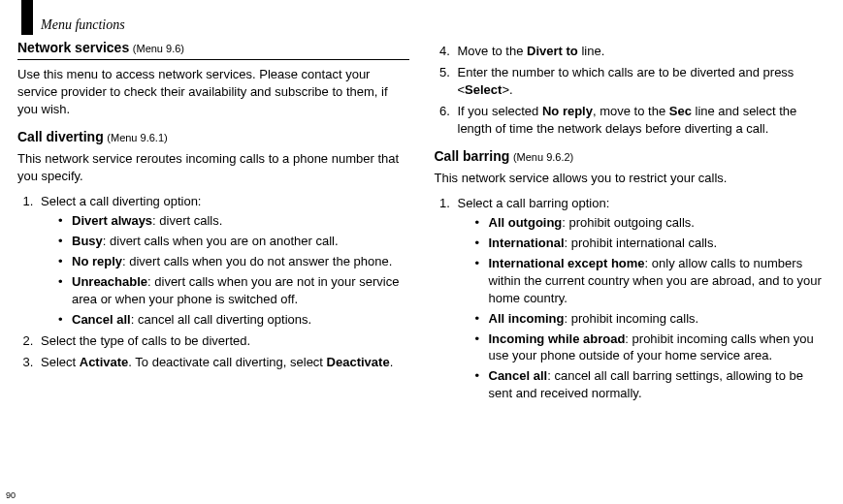 The width and height of the screenshot is (843, 504). I want to click on option-desc: : divert calls when you do not answer th…, so click(257, 262).